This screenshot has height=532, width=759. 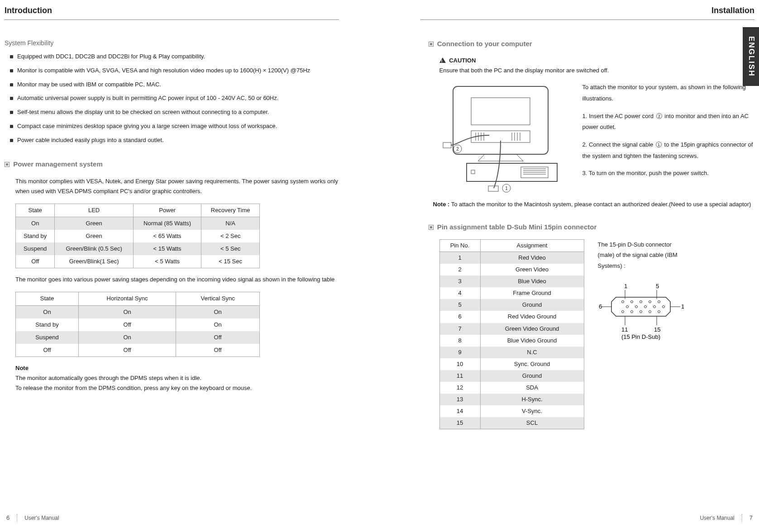 I want to click on note-label: Note :, so click(x=442, y=204).